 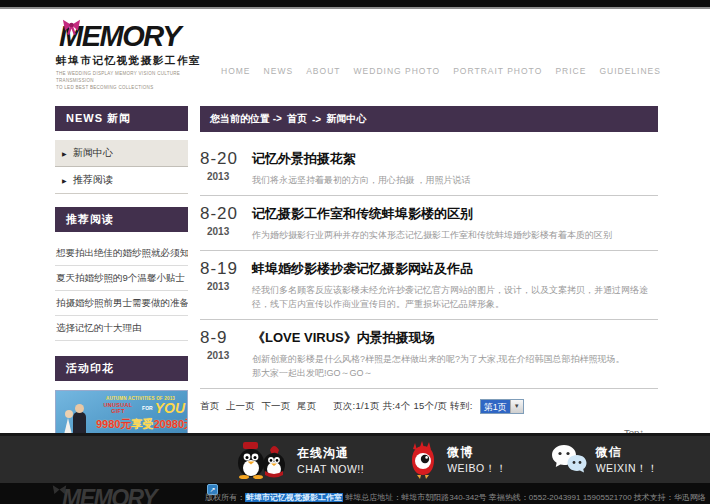 What do you see at coordinates (502, 406) in the screenshot?
I see `page-select-dropdown: 第1页 ▼` at bounding box center [502, 406].